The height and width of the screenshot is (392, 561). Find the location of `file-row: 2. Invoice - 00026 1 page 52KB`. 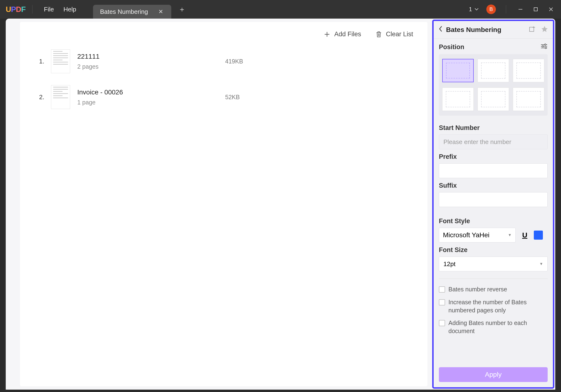

file-row: 2. Invoice - 00026 1 page 52KB is located at coordinates (224, 99).